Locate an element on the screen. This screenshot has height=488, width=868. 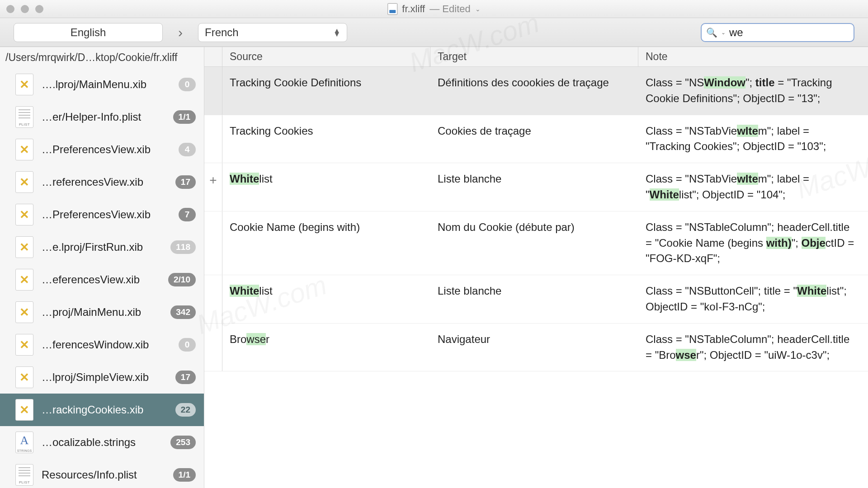
titlebar: fr.xliff — Edited ⌄ is located at coordinates (434, 9).